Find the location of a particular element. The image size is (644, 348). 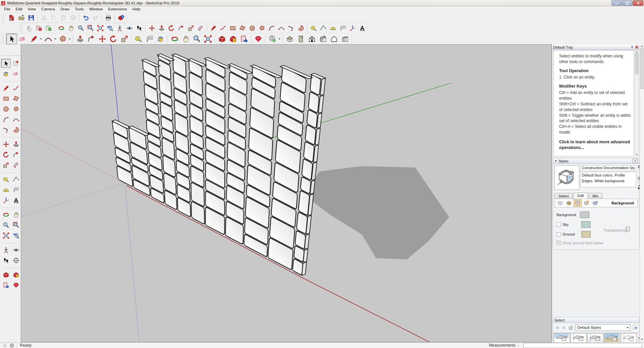

eraser-tool-button is located at coordinates (23, 39).